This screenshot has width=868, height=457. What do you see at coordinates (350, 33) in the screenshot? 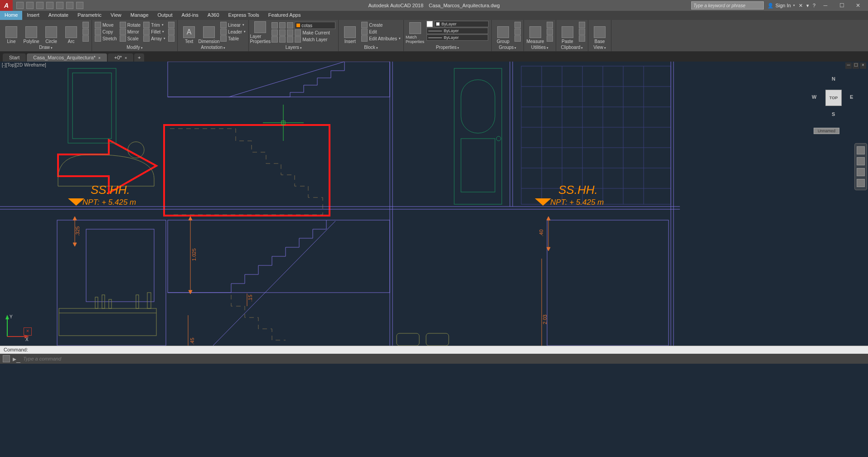
I see `insert-button: Insert` at bounding box center [350, 33].